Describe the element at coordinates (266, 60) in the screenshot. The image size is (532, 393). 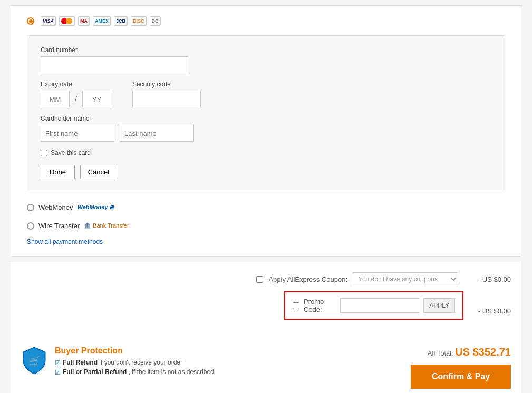
I see `card-number-group: Card number` at that location.